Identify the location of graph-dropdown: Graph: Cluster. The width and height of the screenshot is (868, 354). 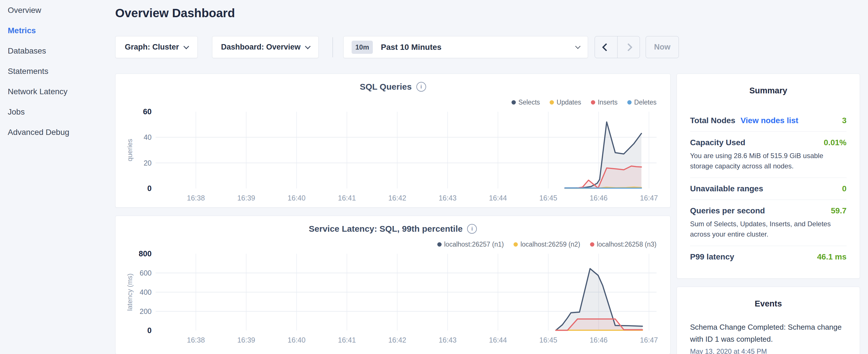
(156, 47).